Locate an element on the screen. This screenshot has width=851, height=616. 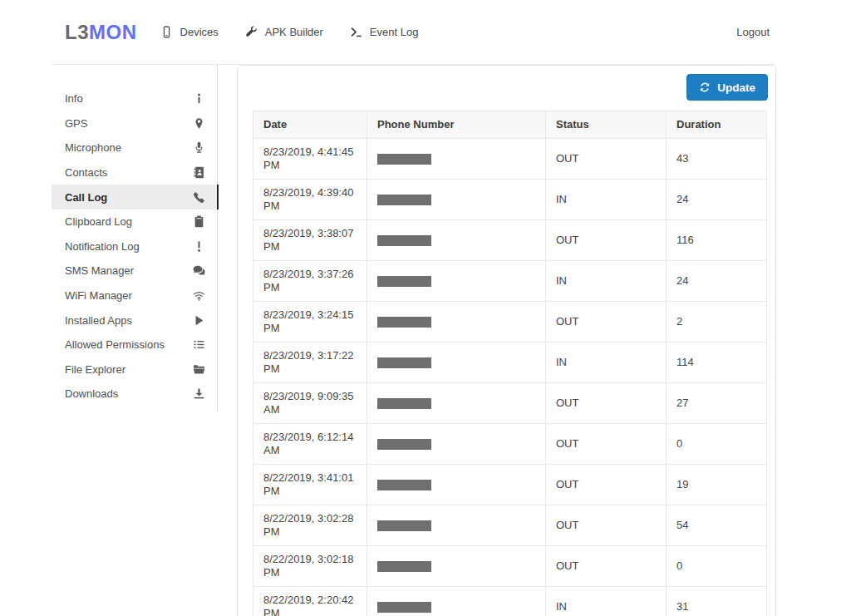
sidebar-item-label: WiFi Manager is located at coordinates (129, 296).